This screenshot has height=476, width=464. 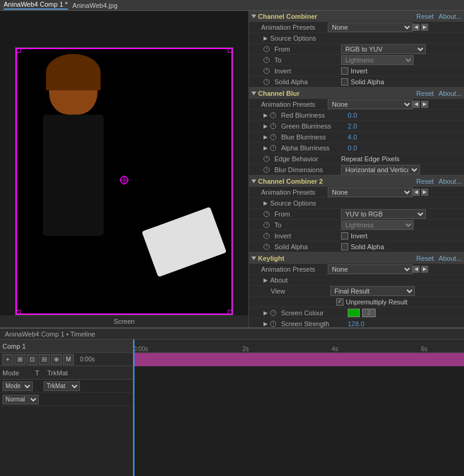 I want to click on kl-prev-btn: ◀, so click(x=416, y=269).